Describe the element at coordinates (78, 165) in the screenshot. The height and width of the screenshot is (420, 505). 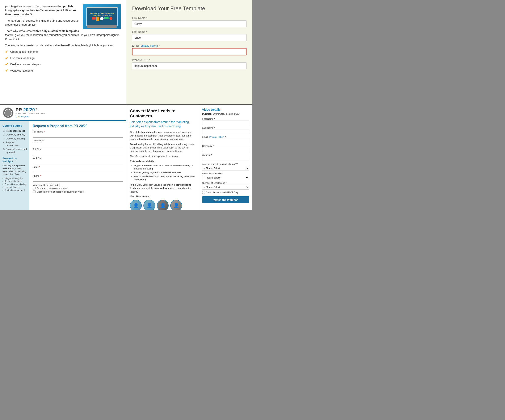
I see `proposal-form-area: Request a Proposal from PR 20/20 Full Na…` at that location.